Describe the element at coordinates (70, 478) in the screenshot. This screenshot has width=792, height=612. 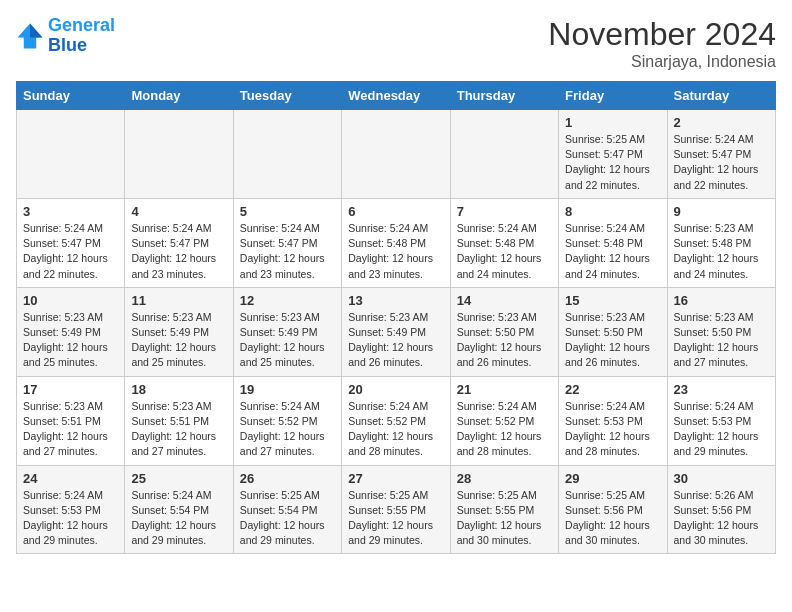
I see `day-number: 24` at that location.